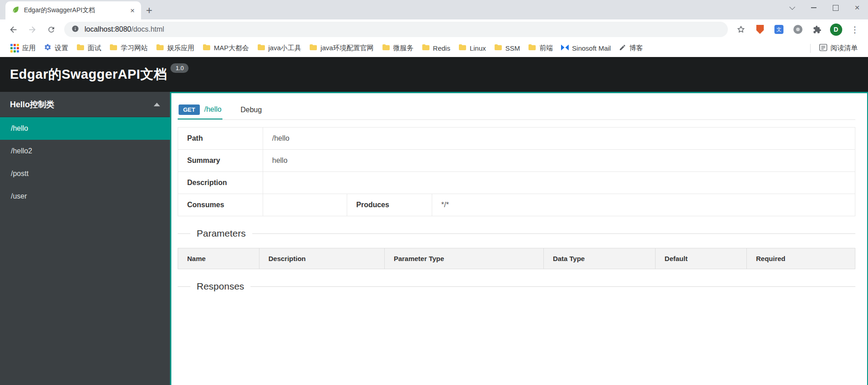 The height and width of the screenshot is (385, 868). Describe the element at coordinates (741, 29) in the screenshot. I see `bookmark-star-icon` at that location.